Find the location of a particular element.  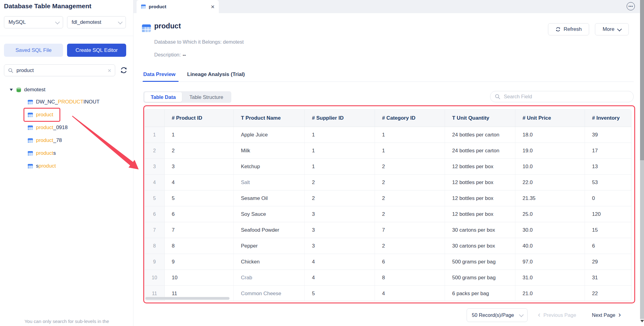

tree-item-product: product is located at coordinates (40, 115).